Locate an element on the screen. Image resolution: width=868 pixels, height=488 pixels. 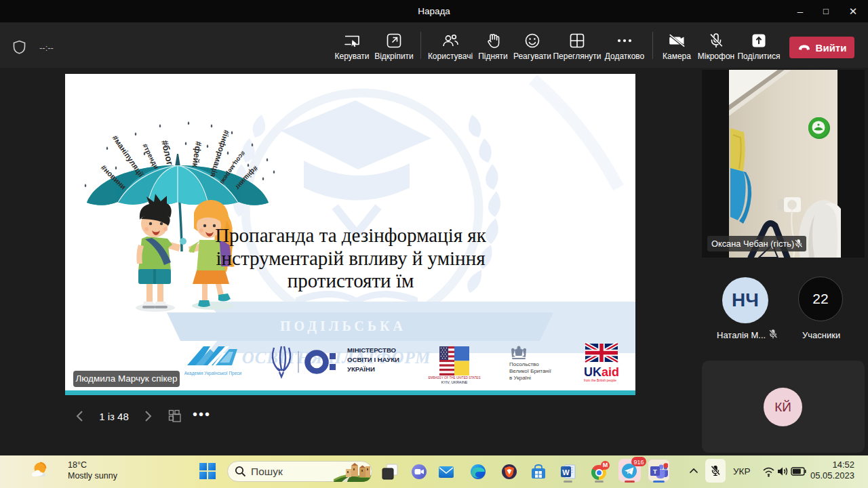
svg-text: EMBASSY OF THE UNITED STATES is located at coordinates (454, 378).